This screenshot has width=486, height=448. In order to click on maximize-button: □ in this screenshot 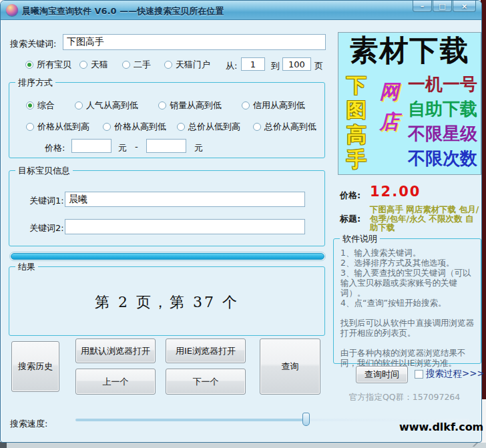, I will do `click(442, 7)`.